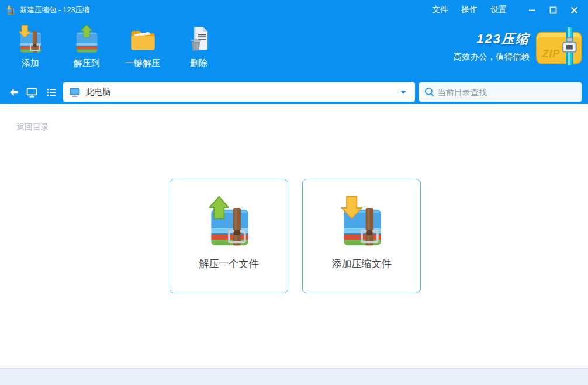  Describe the element at coordinates (294, 92) in the screenshot. I see `addressbar: 此电脑` at that location.